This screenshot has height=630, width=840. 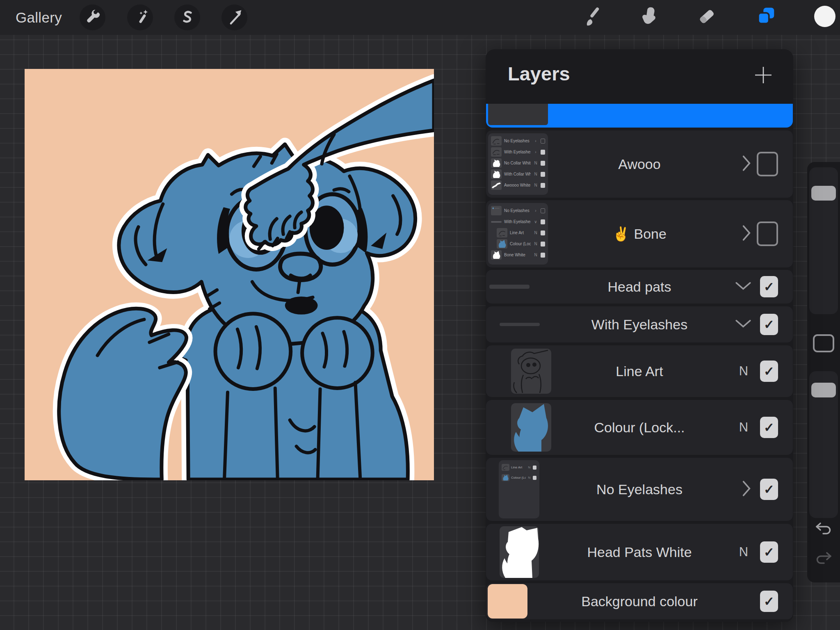 What do you see at coordinates (593, 17) in the screenshot?
I see `paint-tool-button` at bounding box center [593, 17].